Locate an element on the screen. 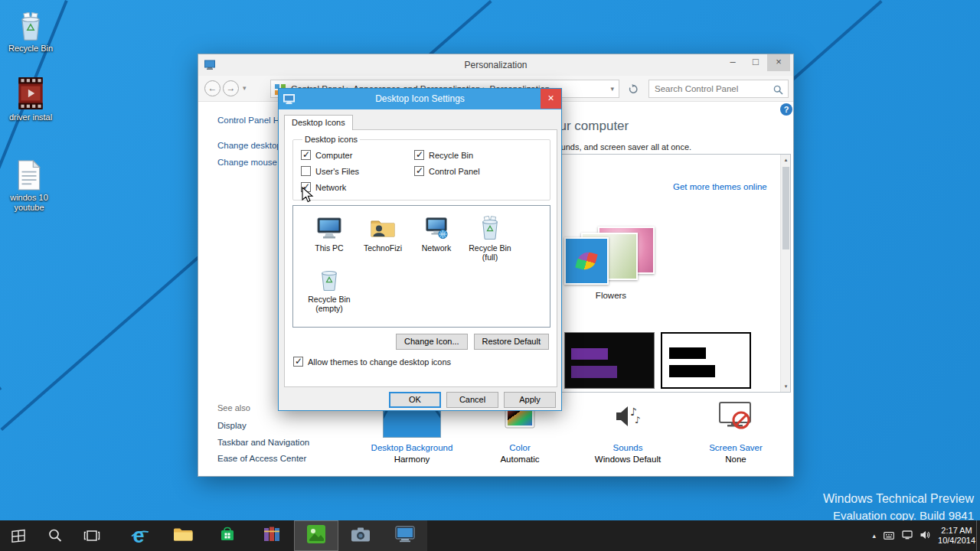 Image resolution: width=980 pixels, height=551 pixels. taskbar: e is located at coordinates (490, 536).